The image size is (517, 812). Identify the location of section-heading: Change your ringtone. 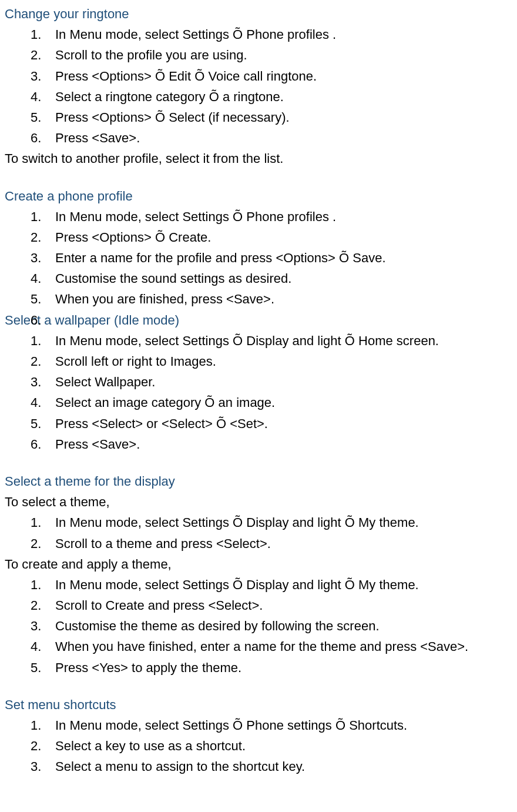
(258, 14).